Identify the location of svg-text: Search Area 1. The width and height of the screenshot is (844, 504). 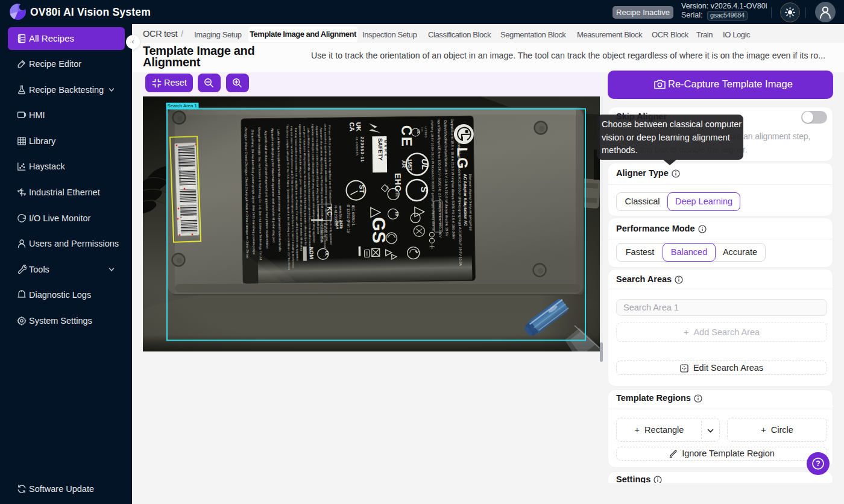
(182, 106).